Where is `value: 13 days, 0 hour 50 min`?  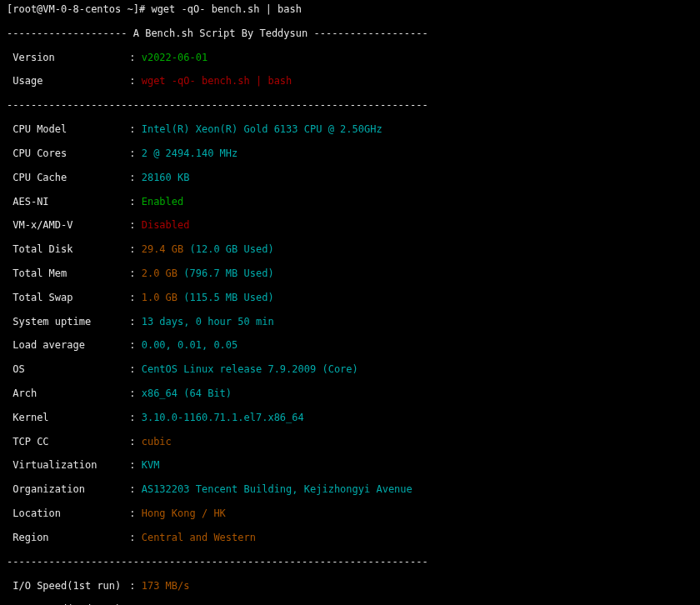 value: 13 days, 0 hour 50 min is located at coordinates (208, 322).